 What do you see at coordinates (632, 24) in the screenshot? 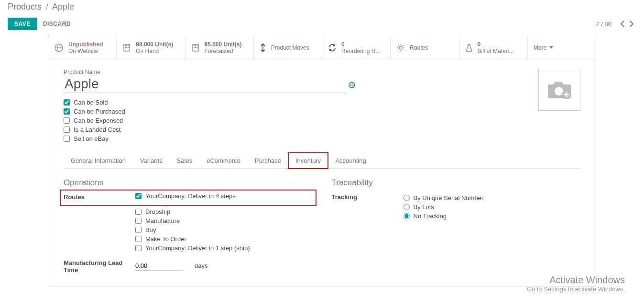
I see `chevron-right-icon` at bounding box center [632, 24].